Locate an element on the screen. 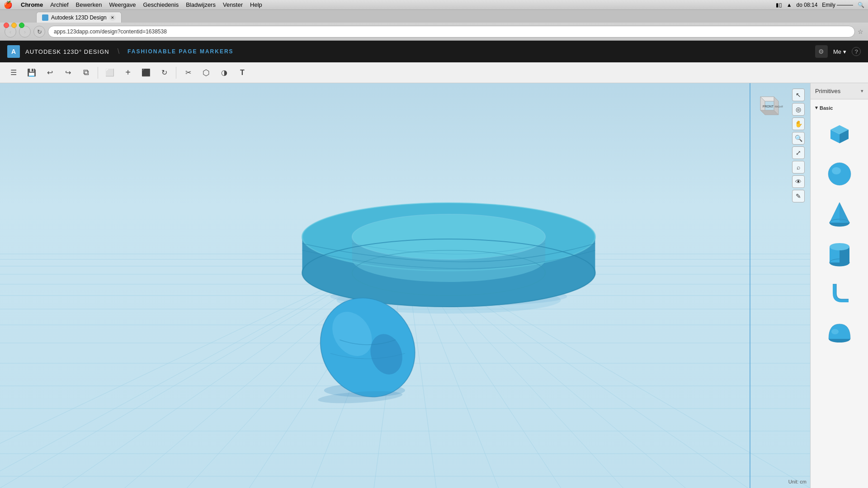 The height and width of the screenshot is (488, 868). toolbar: ☰ 💾 ↩ ↪ ⧉ ⬜ + ⬛ ↻ ✂ ⬡ ◑ T is located at coordinates (434, 73).